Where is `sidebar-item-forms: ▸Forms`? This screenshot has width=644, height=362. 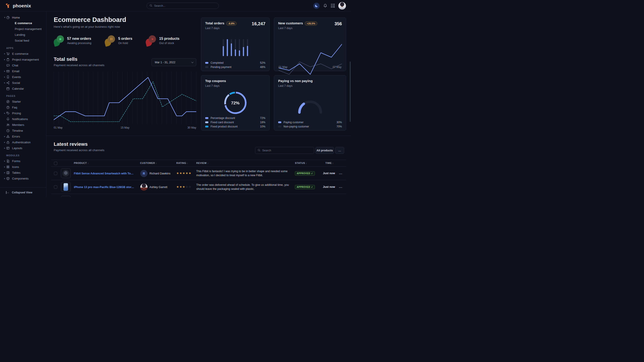
sidebar-item-forms: ▸Forms is located at coordinates (23, 161).